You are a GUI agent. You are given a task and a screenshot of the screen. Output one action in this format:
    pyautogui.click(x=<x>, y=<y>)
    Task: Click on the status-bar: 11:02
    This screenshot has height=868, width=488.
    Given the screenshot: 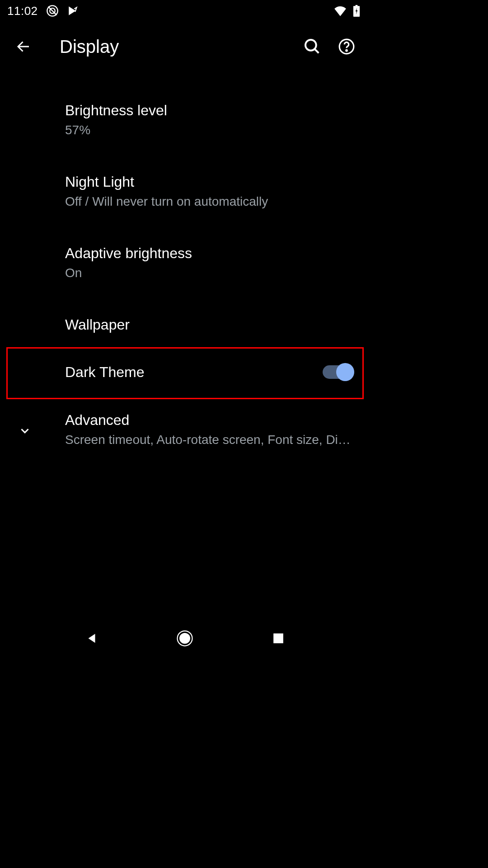 What is the action you would take?
    pyautogui.click(x=185, y=11)
    